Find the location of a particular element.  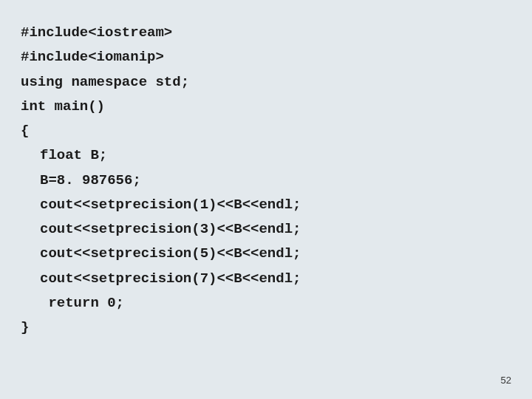

code-line-2: #include<iomanip> is located at coordinates (276, 58).